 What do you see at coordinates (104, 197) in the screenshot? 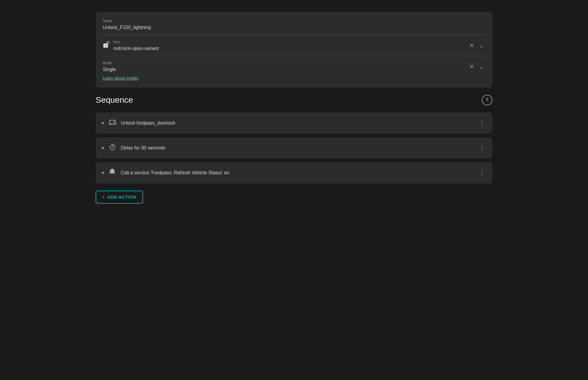
I see `add-action-plus-icon: +` at bounding box center [104, 197].